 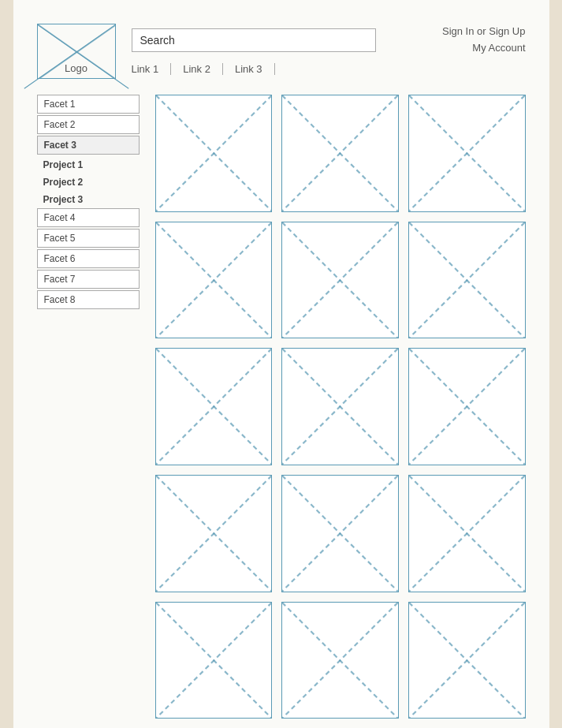 What do you see at coordinates (88, 238) in the screenshot?
I see `sidebar-facet-5: Facet 5` at bounding box center [88, 238].